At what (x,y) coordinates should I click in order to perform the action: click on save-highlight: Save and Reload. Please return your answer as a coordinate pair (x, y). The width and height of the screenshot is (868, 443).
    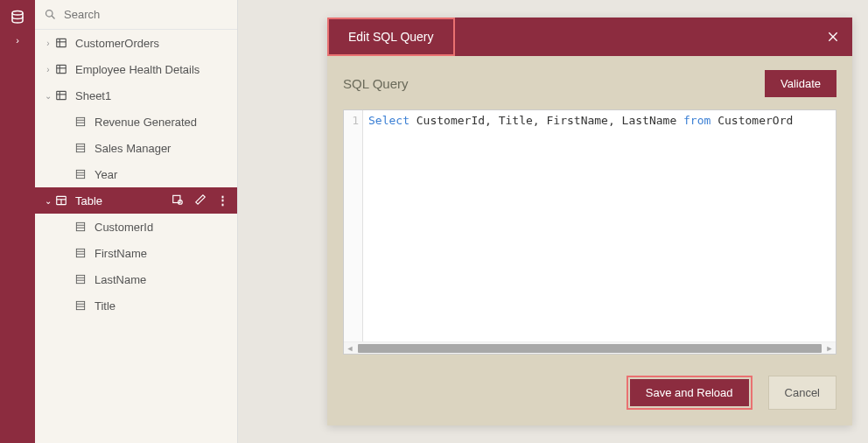
    Looking at the image, I should click on (690, 392).